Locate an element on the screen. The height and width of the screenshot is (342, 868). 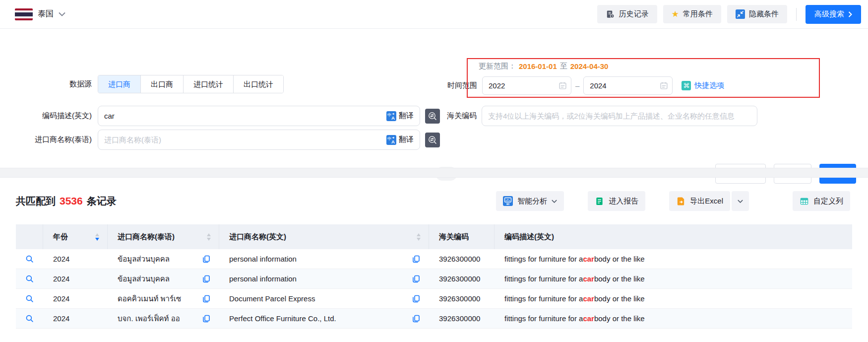
tab-exporter: 出口商 is located at coordinates (162, 84).